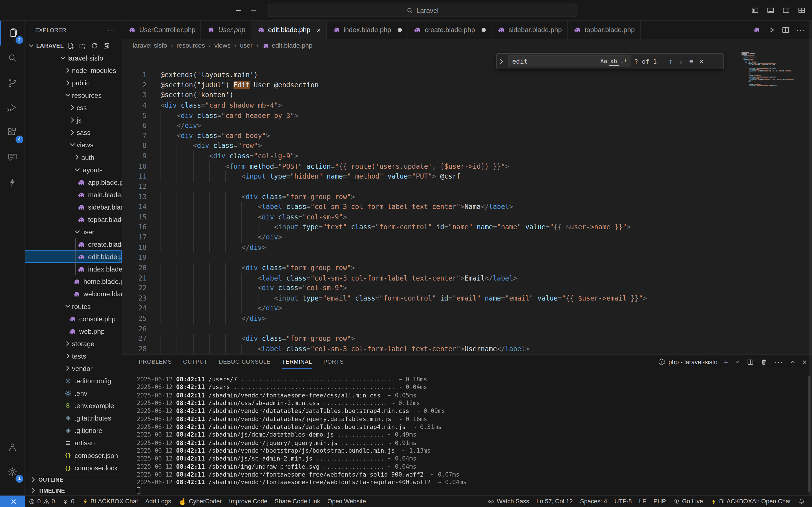  I want to click on match-case-icon: Aa, so click(604, 61).